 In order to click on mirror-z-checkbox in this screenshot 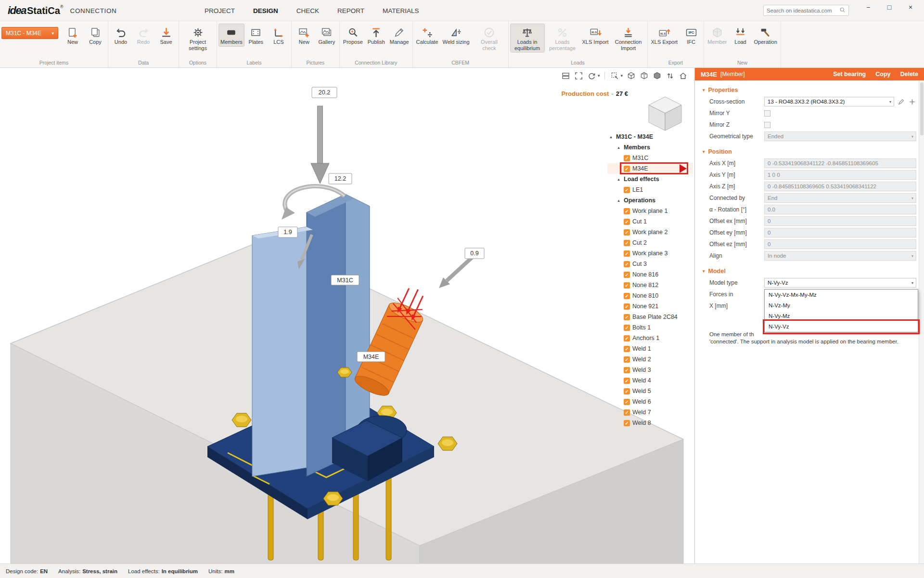, I will do `click(767, 125)`.